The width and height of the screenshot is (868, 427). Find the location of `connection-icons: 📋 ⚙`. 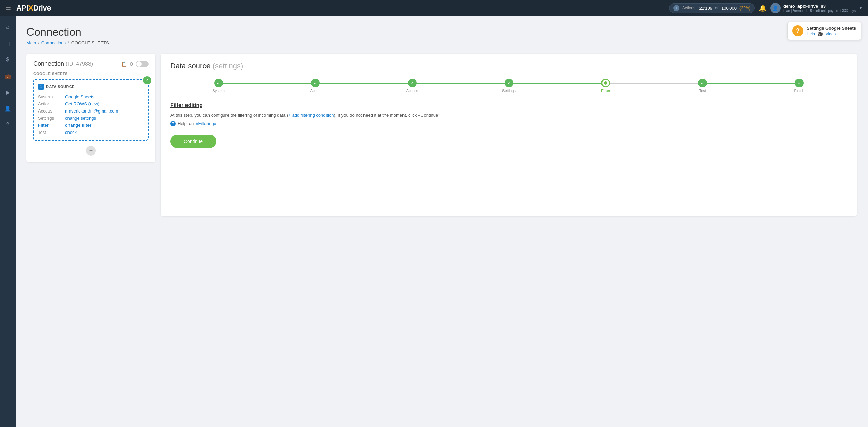

connection-icons: 📋 ⚙ is located at coordinates (135, 64).